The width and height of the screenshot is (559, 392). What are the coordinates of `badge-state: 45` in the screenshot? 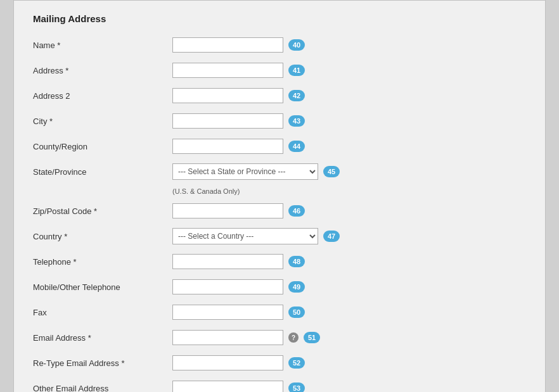 It's located at (331, 172).